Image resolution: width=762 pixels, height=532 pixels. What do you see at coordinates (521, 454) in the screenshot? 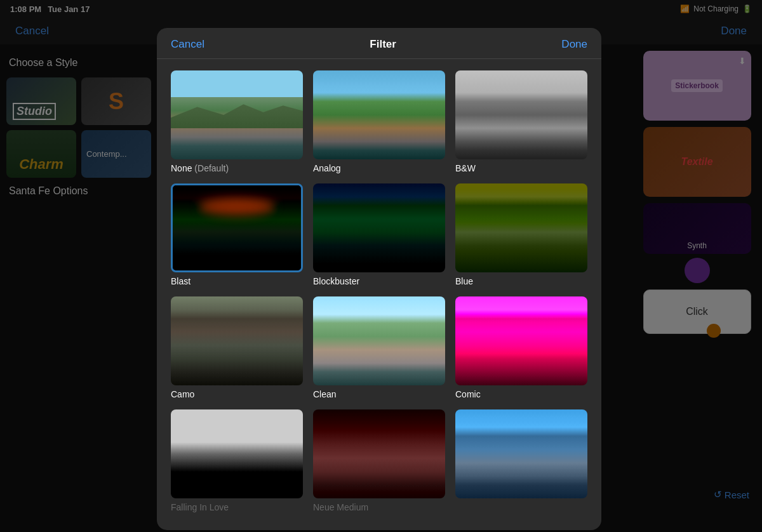
I see `filter-row4-3-thumb` at bounding box center [521, 454].